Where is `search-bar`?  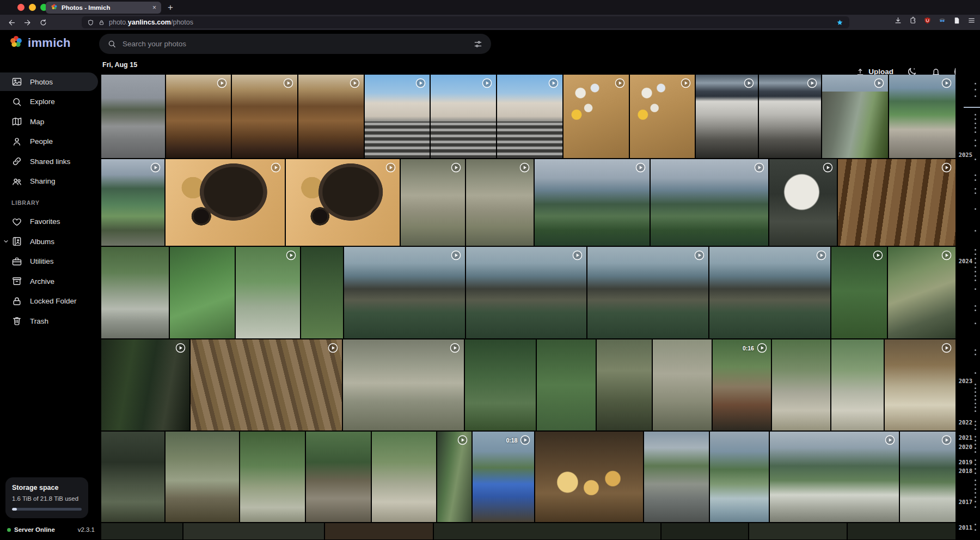 search-bar is located at coordinates (295, 44).